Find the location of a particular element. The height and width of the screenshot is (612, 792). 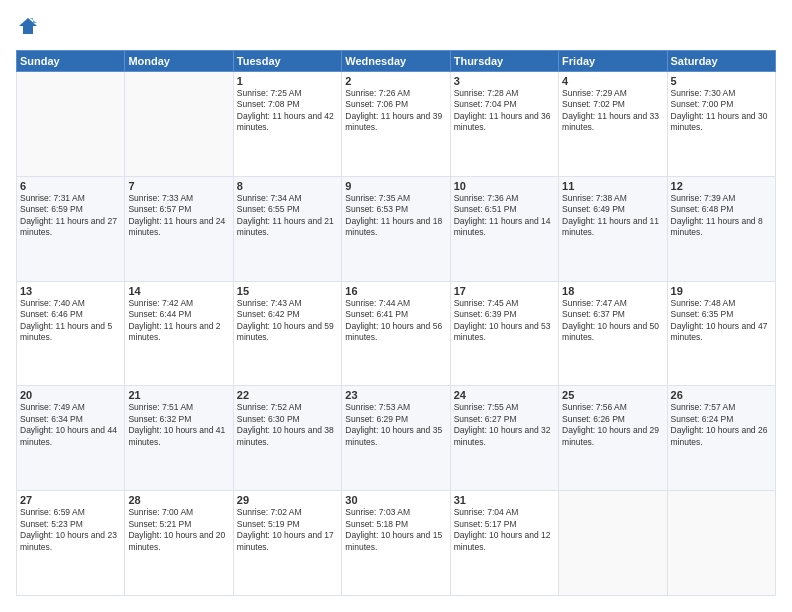

day-info: Sunrise: 7:03 AMSunset: 5:18 PMDaylight:… is located at coordinates (396, 530).